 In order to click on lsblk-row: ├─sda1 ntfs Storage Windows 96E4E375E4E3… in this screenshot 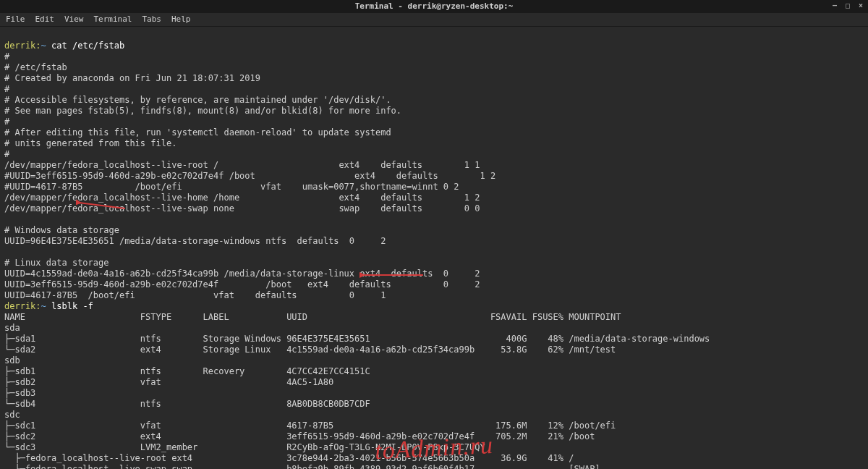, I will do `click(357, 339)`.